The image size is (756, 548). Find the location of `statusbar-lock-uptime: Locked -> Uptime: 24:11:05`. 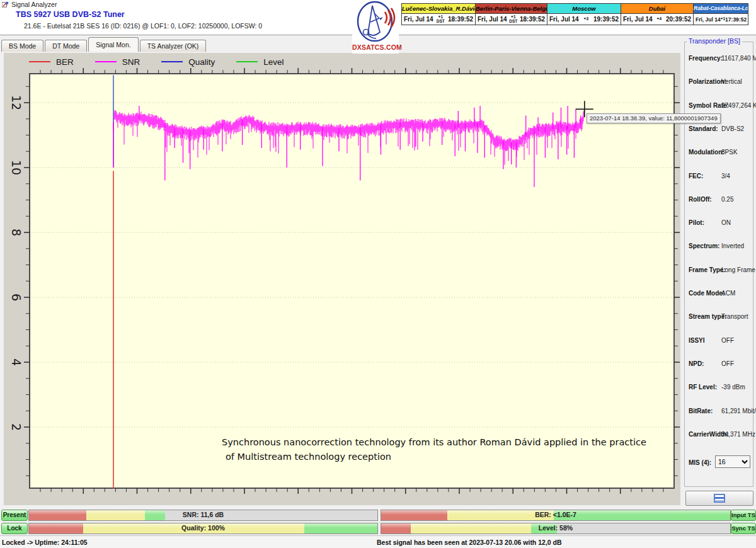

statusbar-lock-uptime: Locked -> Uptime: 24:11:05 is located at coordinates (45, 542).